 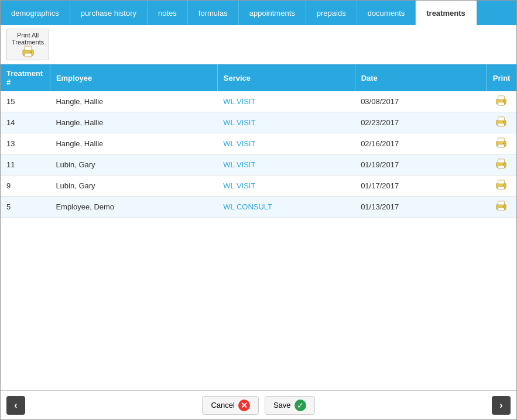 What do you see at coordinates (420, 102) in the screenshot?
I see `cell-date: 03/08/2017` at bounding box center [420, 102].